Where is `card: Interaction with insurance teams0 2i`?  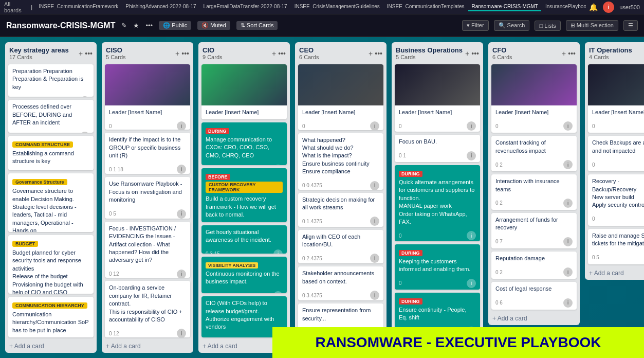 card: Interaction with insurance teams0 2i is located at coordinates (534, 192).